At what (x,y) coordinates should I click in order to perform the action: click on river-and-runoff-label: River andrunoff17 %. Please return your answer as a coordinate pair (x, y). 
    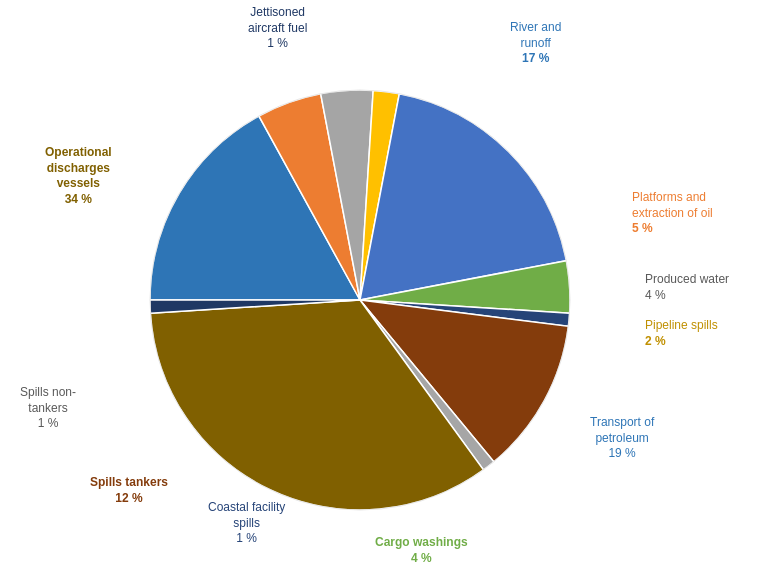
    Looking at the image, I should click on (536, 44).